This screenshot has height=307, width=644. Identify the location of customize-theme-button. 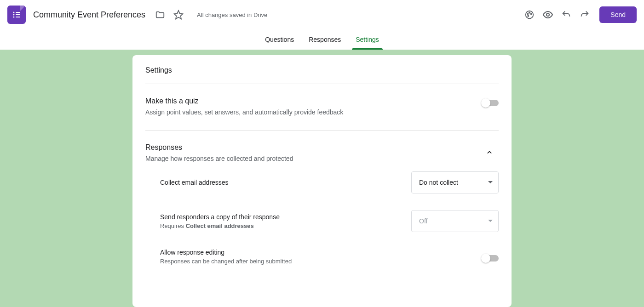
(529, 15).